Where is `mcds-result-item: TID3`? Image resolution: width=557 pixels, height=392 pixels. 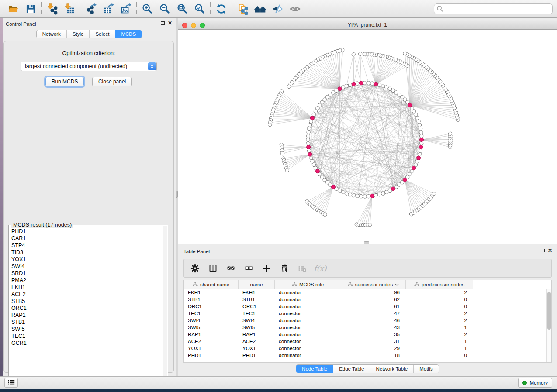 mcds-result-item: TID3 is located at coordinates (86, 252).